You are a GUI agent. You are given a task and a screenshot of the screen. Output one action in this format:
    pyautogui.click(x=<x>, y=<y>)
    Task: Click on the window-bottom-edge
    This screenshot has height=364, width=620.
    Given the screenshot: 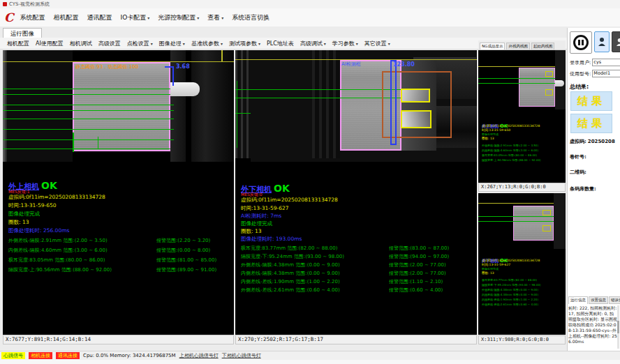 What is the action you would take?
    pyautogui.click(x=310, y=362)
    